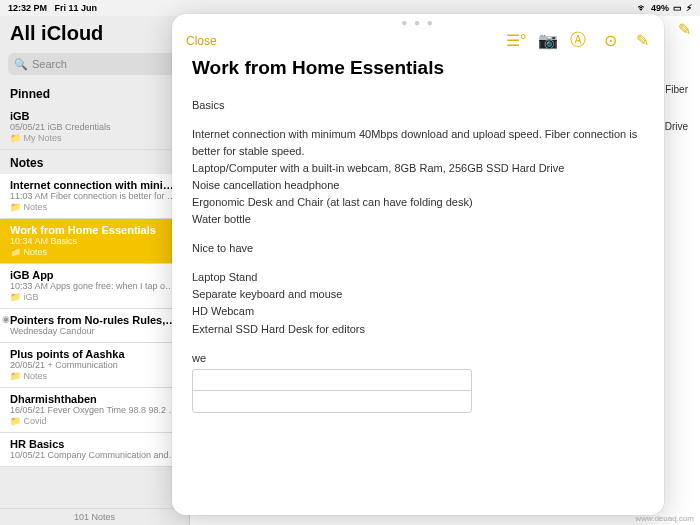 The image size is (700, 525). What do you see at coordinates (418, 168) in the screenshot?
I see `body-line: Laptop/Computer with a built-in webcam, …` at bounding box center [418, 168].